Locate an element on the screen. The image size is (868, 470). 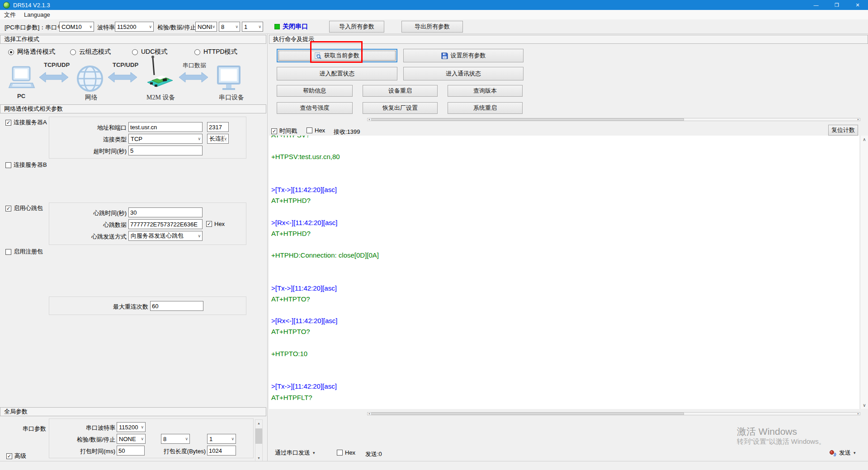
mode-radio-cloud: 云组态模式 is located at coordinates (90, 52).